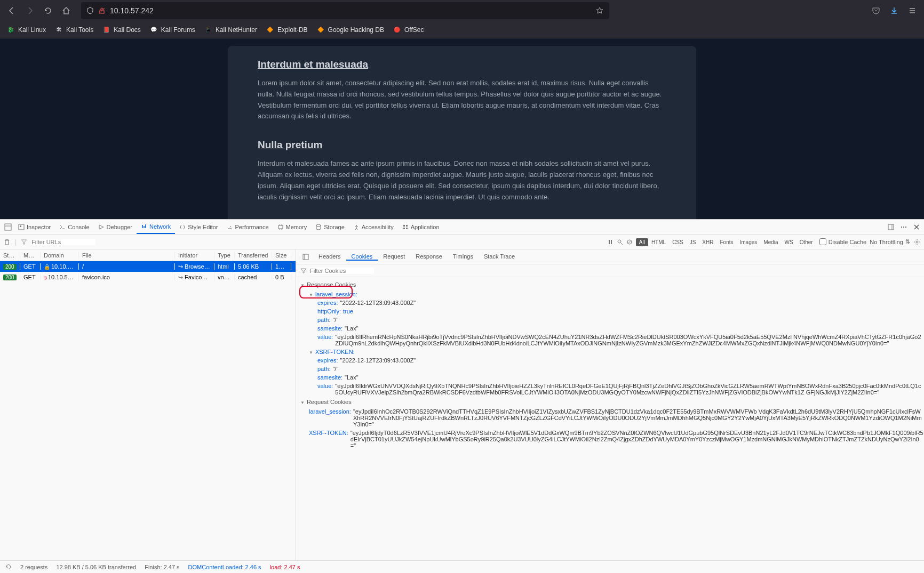 Image resolution: width=924 pixels, height=573 pixels. Describe the element at coordinates (917, 227) in the screenshot. I see `devtools-close-icon` at that location.